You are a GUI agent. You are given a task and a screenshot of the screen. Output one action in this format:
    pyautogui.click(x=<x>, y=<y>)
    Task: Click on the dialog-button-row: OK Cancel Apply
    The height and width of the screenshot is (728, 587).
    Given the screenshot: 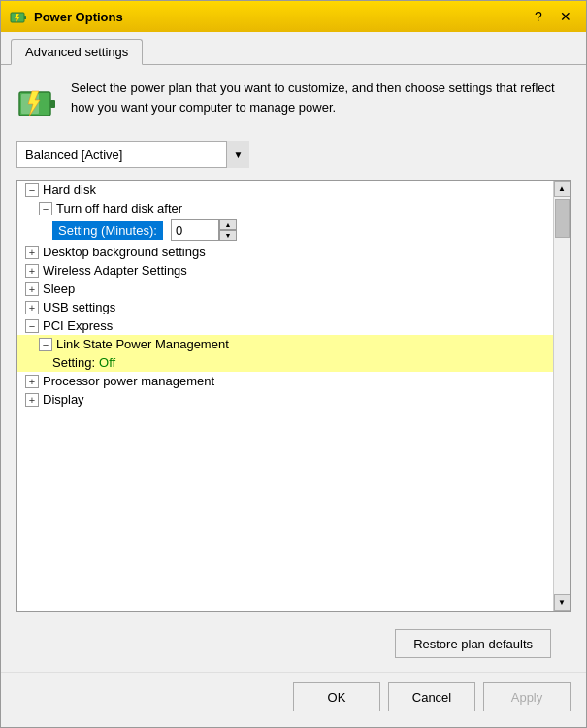 What is the action you would take?
    pyautogui.click(x=293, y=699)
    